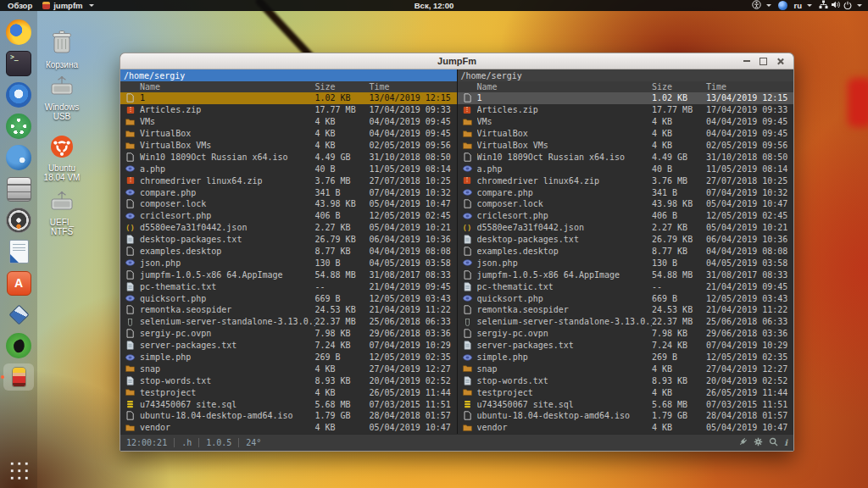 The width and height of the screenshot is (868, 488). What do you see at coordinates (19, 377) in the screenshot?
I see `dock-item-jumpfm` at bounding box center [19, 377].